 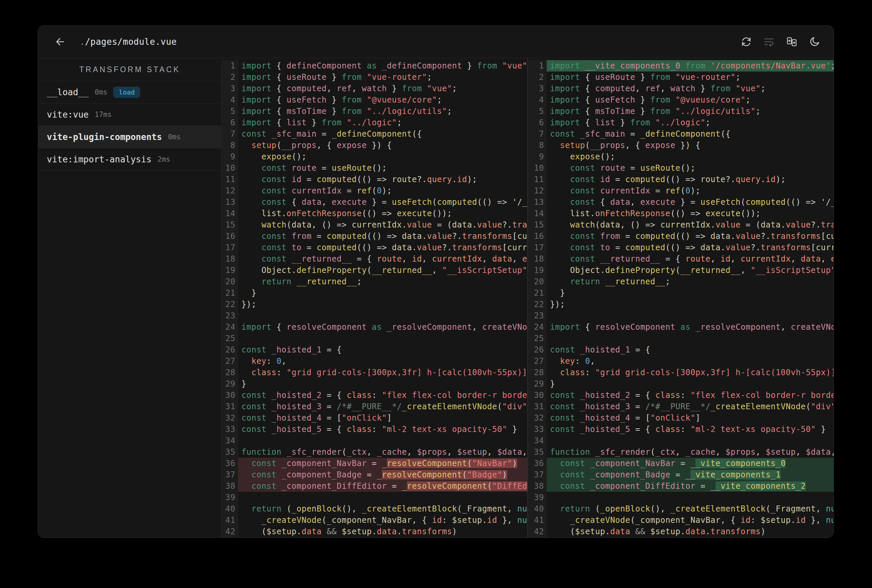 I want to click on code-text: const from = computed(() => data.value?.…, so click(x=690, y=236).